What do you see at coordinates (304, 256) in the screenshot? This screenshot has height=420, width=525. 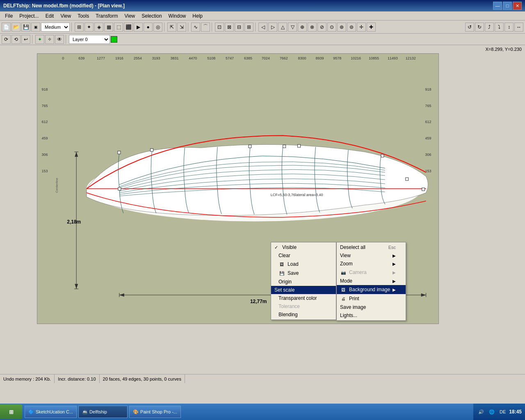 I see `ctx-clear: Clear` at bounding box center [304, 256].